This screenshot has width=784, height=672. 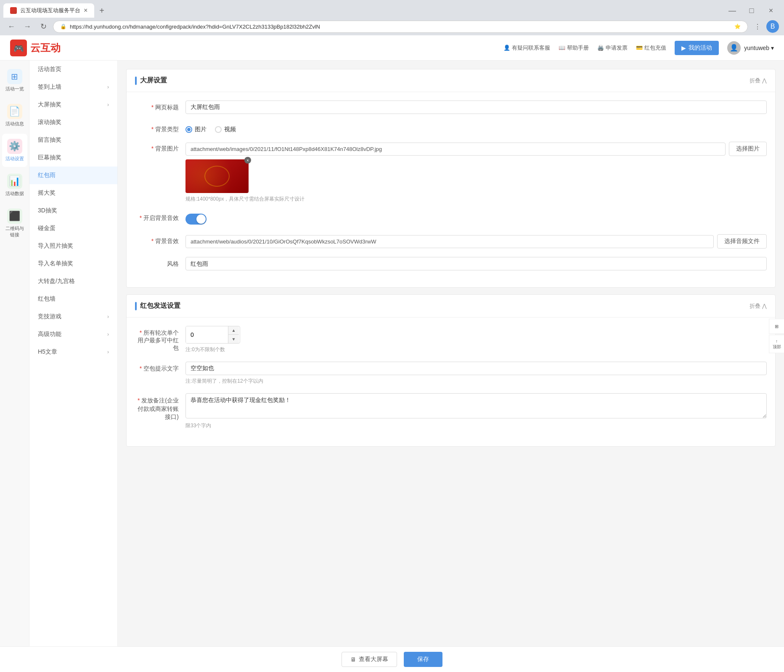 What do you see at coordinates (15, 185) in the screenshot?
I see `nav-activity-data: 📊 活动数据` at bounding box center [15, 185].